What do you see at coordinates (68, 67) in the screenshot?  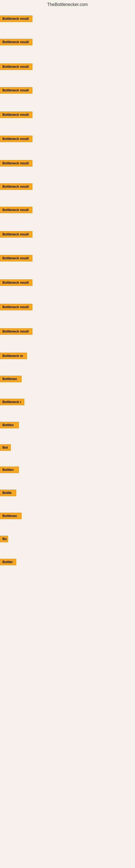 I see `bottleneck-row-3: Bottleneck result` at bounding box center [68, 67].